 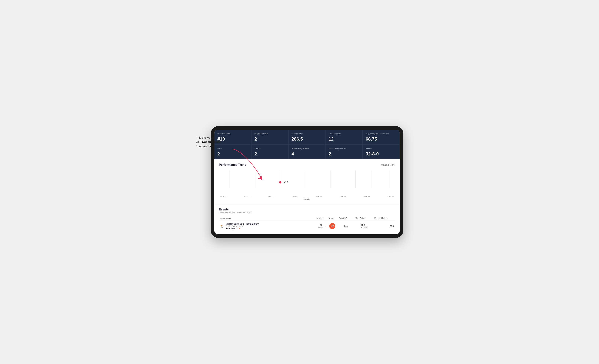 I want to click on x-label-may24: MAY 24, so click(x=391, y=196).